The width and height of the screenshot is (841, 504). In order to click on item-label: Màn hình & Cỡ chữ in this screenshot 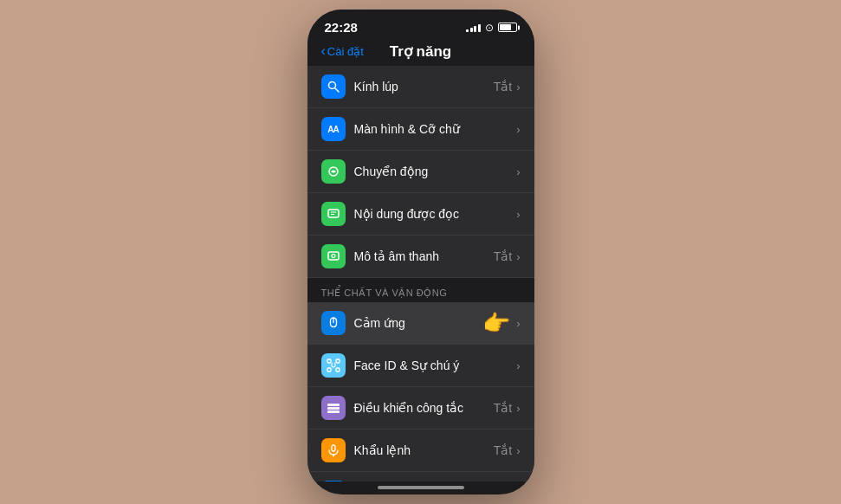, I will do `click(436, 129)`.